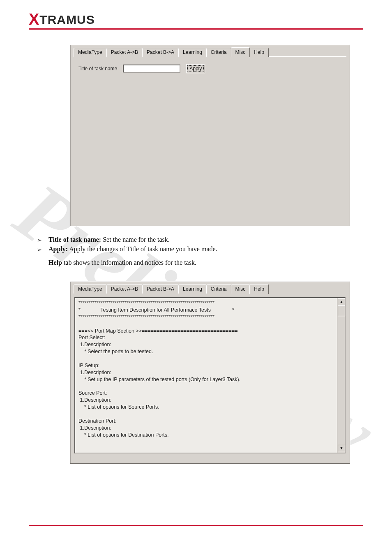 This screenshot has height=555, width=392. I want to click on apply-rest: pply, so click(197, 69).